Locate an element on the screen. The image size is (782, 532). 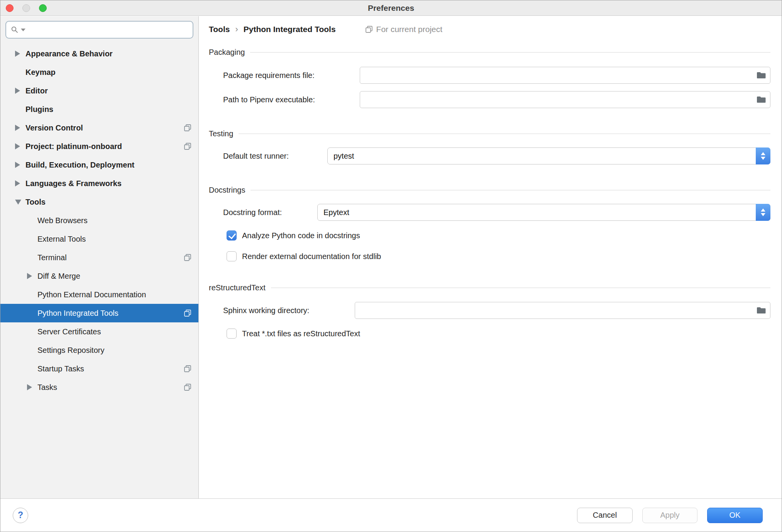
help-button: ? is located at coordinates (20, 515).